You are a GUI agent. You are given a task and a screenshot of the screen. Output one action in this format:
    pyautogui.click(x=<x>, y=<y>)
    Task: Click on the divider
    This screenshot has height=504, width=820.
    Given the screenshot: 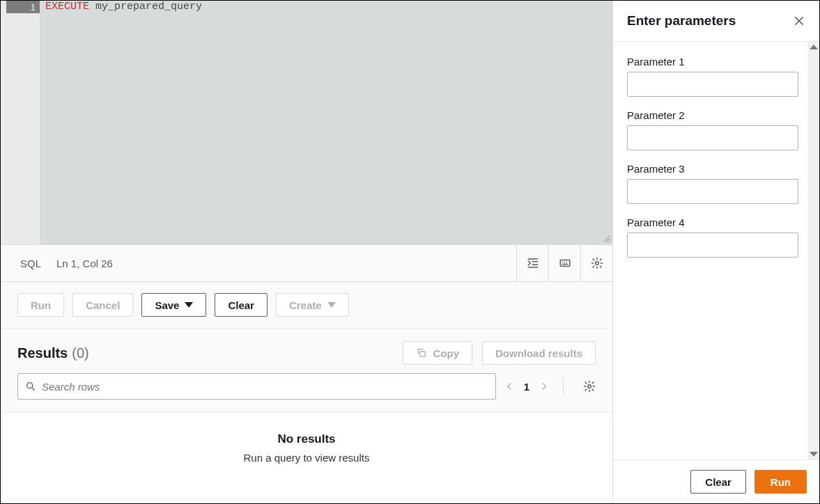 What is the action you would take?
    pyautogui.click(x=563, y=386)
    